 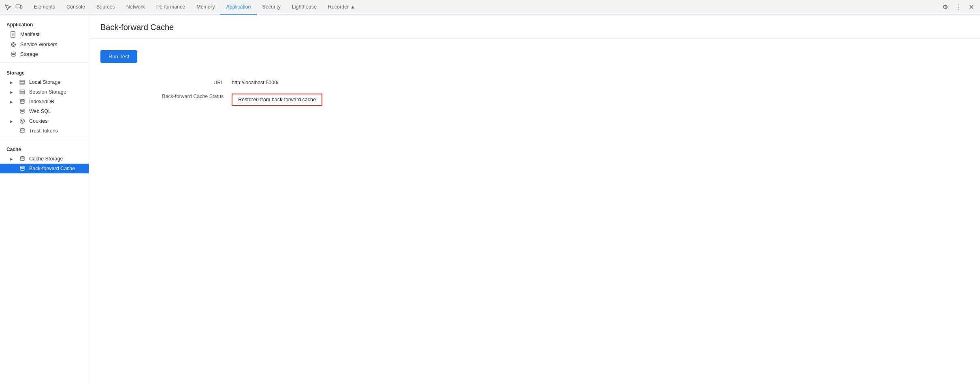 I want to click on cache-storage-icon, so click(x=22, y=159).